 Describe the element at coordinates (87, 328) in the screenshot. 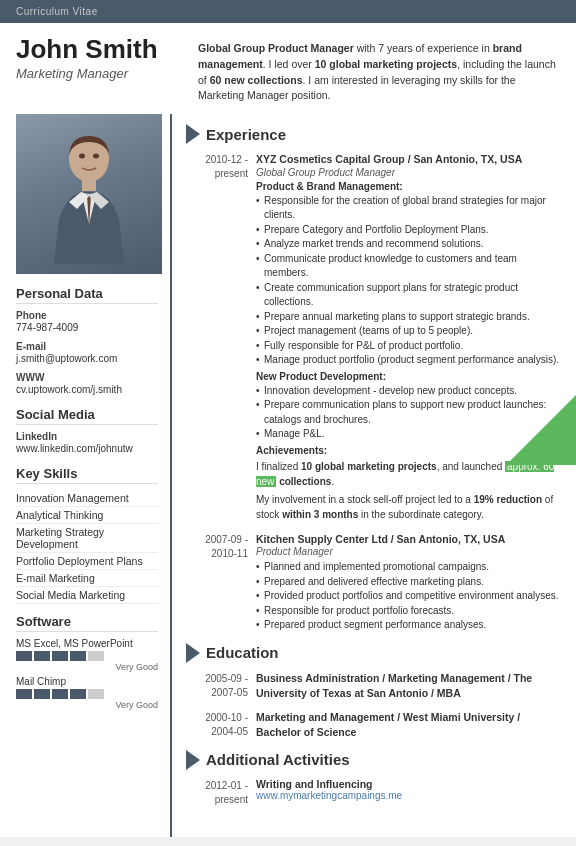

I see `phone-value: 774-987-4009` at that location.